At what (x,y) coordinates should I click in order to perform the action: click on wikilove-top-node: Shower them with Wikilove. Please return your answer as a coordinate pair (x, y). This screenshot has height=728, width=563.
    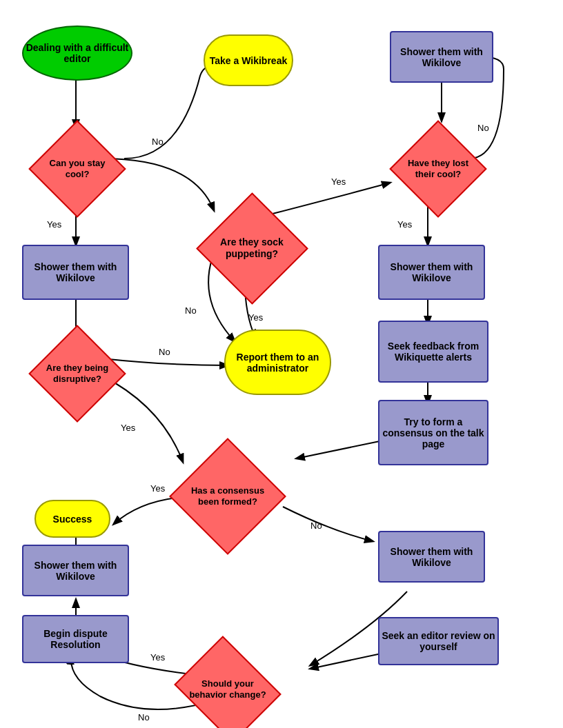
    Looking at the image, I should click on (442, 57).